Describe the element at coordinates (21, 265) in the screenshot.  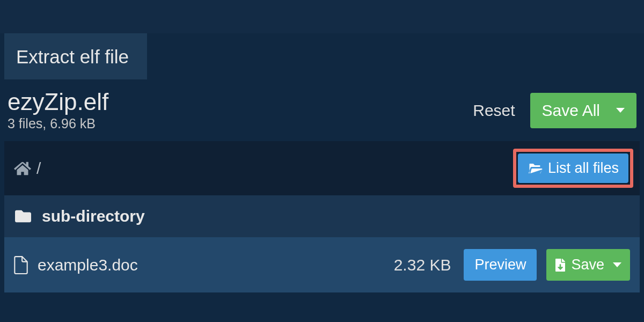
I see `file-icon` at that location.